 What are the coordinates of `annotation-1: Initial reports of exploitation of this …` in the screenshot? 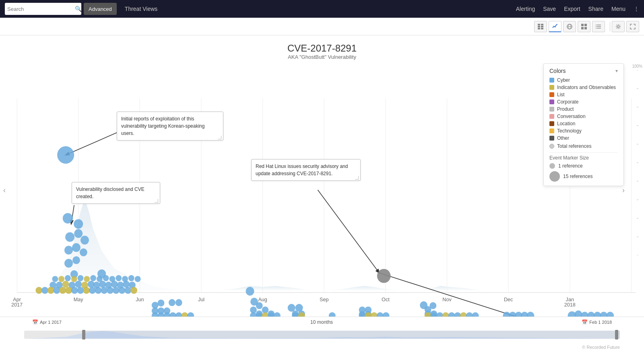 It's located at (170, 126).